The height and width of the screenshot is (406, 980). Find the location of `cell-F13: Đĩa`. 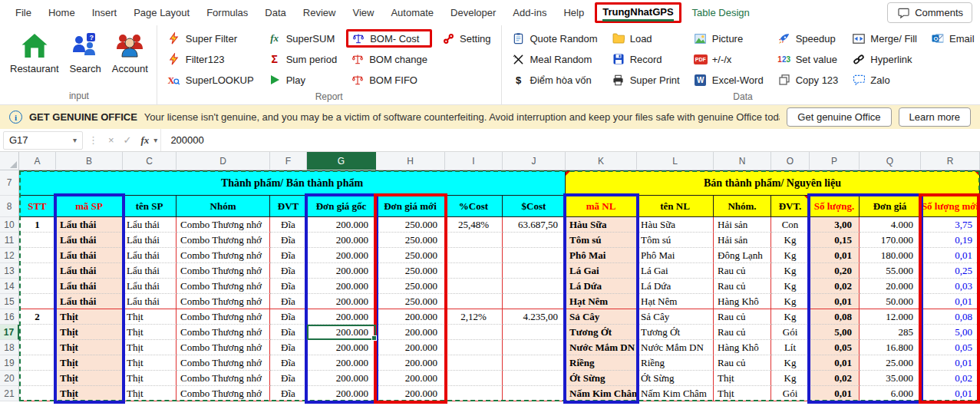

cell-F13: Đĩa is located at coordinates (289, 271).